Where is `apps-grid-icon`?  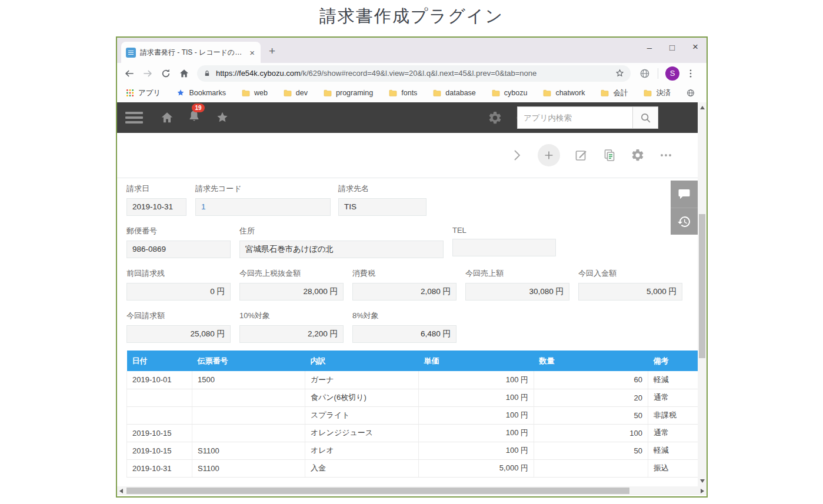
apps-grid-icon is located at coordinates (130, 93).